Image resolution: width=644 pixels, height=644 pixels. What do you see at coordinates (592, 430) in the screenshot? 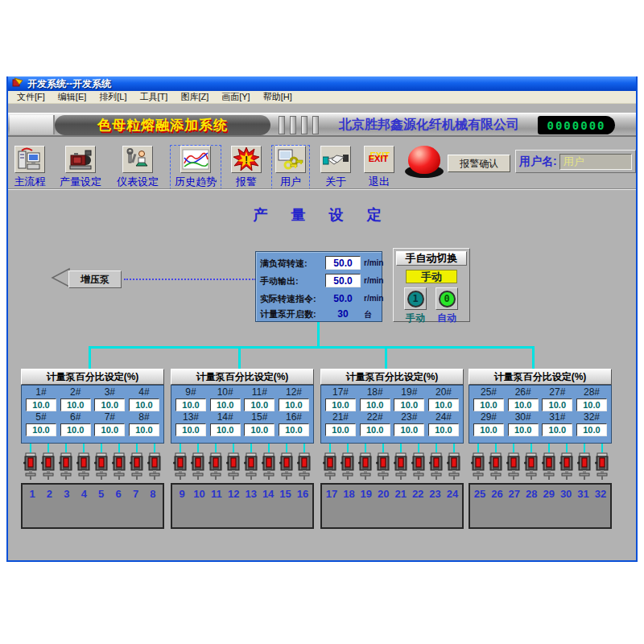
I see `pump-percent-input-32#: 10.0` at bounding box center [592, 430].